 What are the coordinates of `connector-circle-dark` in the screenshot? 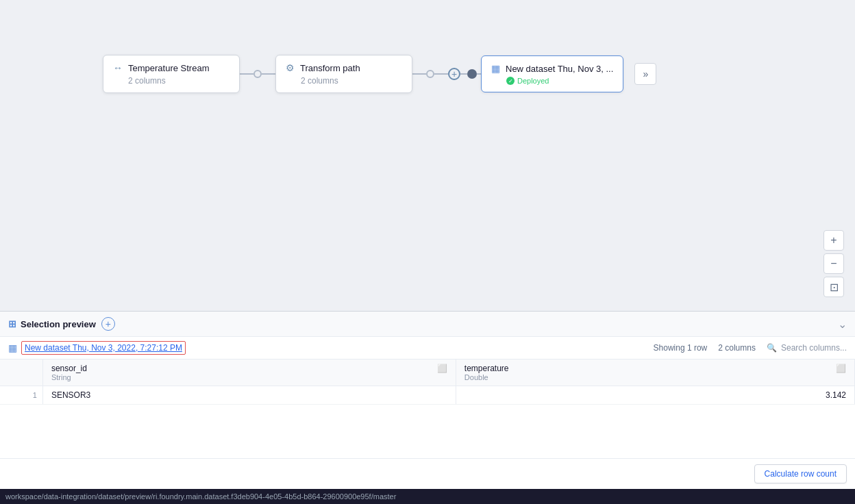 It's located at (472, 74).